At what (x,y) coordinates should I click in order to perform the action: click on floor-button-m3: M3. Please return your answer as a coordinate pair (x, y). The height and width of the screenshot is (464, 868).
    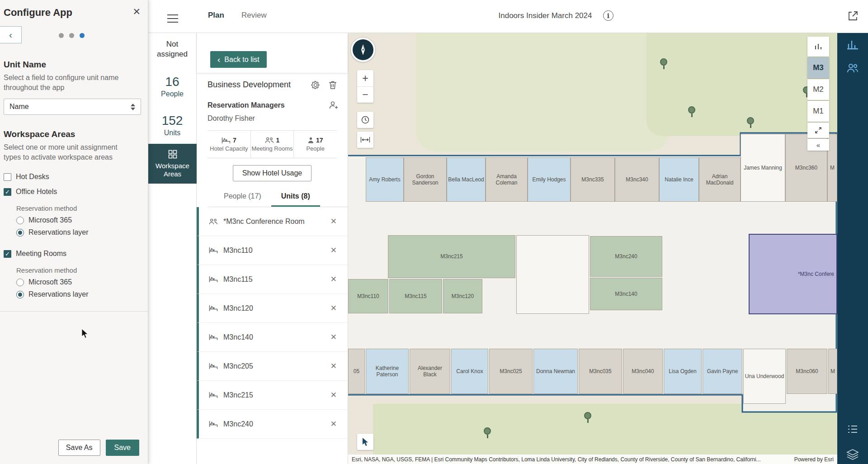
    Looking at the image, I should click on (818, 68).